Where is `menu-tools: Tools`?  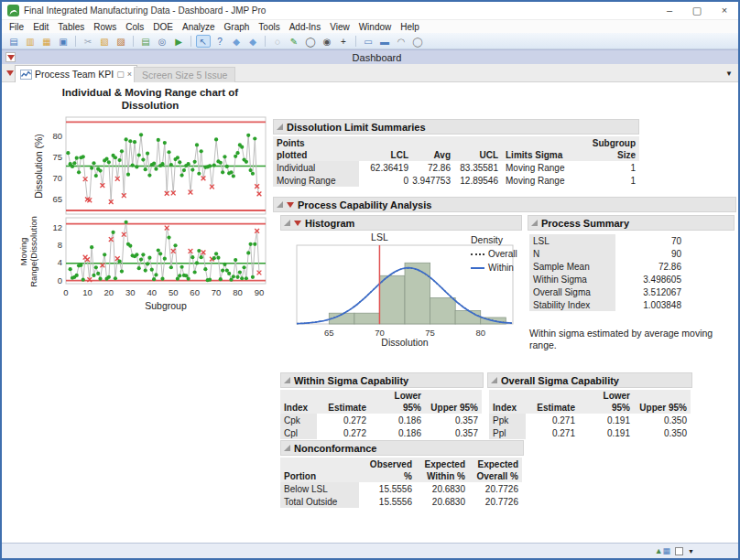
menu-tools: Tools is located at coordinates (269, 27).